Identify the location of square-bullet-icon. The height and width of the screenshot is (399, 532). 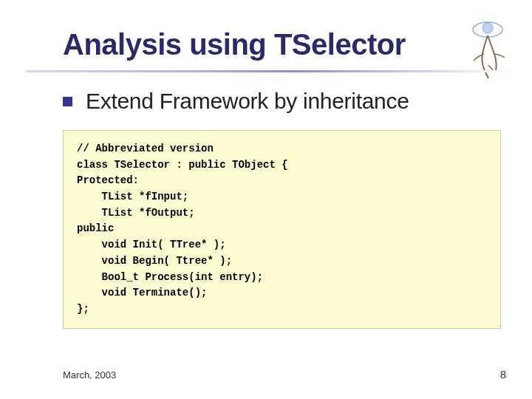
(68, 102).